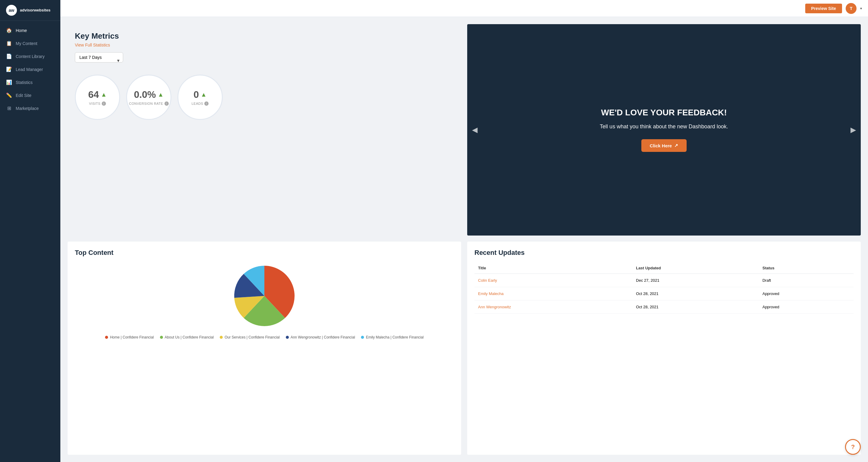 This screenshot has width=868, height=462. Describe the element at coordinates (149, 104) in the screenshot. I see `metric-label-conversion: CONVERSION RATE i` at that location.